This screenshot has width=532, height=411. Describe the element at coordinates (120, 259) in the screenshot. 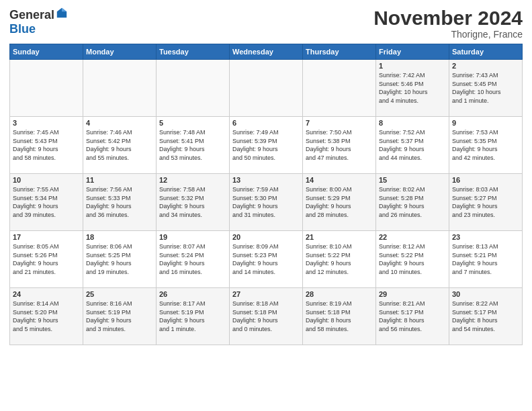

I see `day-info: Sunrise: 8:06 AM Sunset: 5:25 PM Dayligh…` at that location.